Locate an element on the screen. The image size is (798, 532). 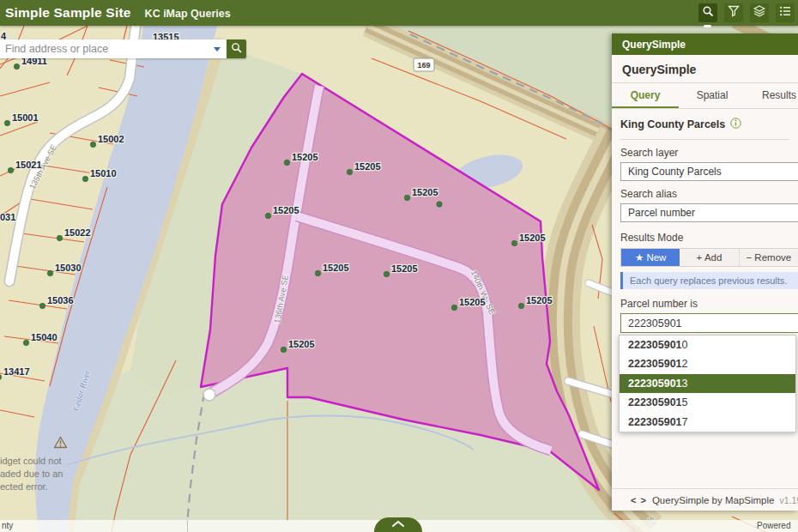
parcel-label: 15030 is located at coordinates (69, 268).